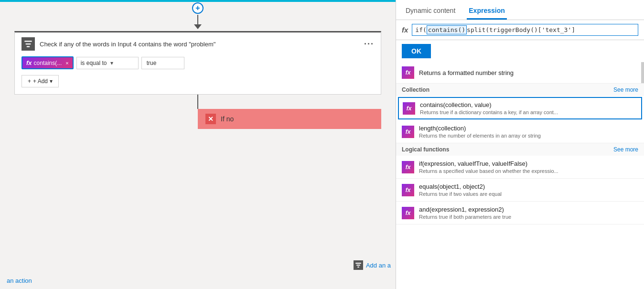 This screenshot has width=644, height=289. I want to click on connector-line, so click(198, 20).